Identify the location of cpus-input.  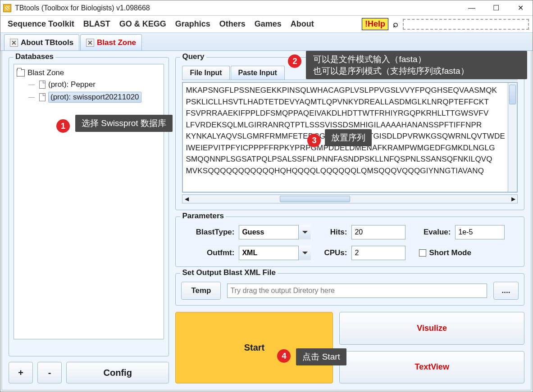
(378, 253).